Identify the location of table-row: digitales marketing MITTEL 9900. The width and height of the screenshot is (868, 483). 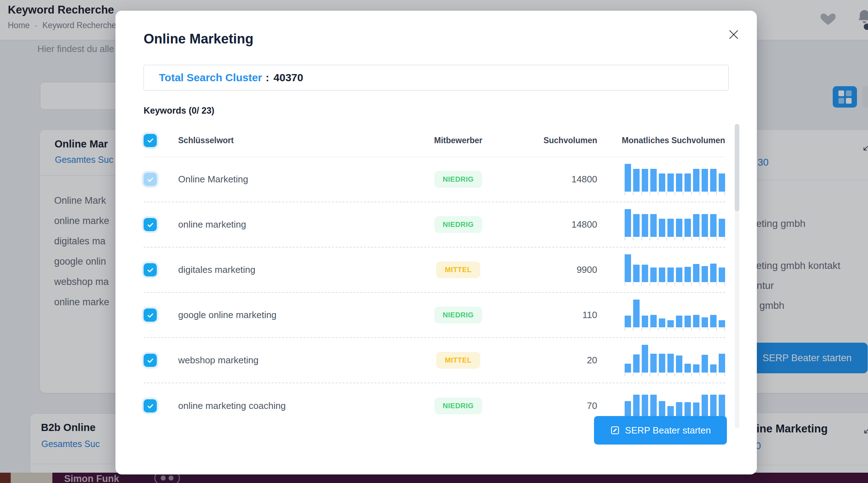
(434, 270).